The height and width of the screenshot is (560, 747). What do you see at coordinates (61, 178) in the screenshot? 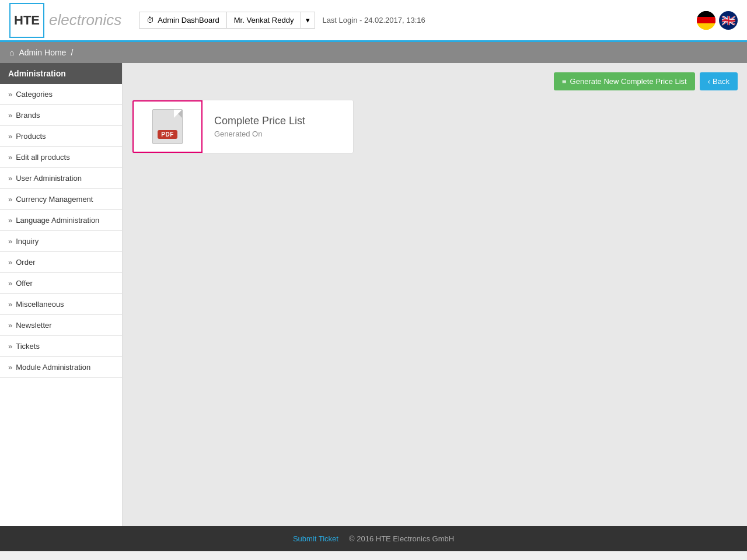
I see `sidebar-item-user-administration: » User Administration` at bounding box center [61, 178].